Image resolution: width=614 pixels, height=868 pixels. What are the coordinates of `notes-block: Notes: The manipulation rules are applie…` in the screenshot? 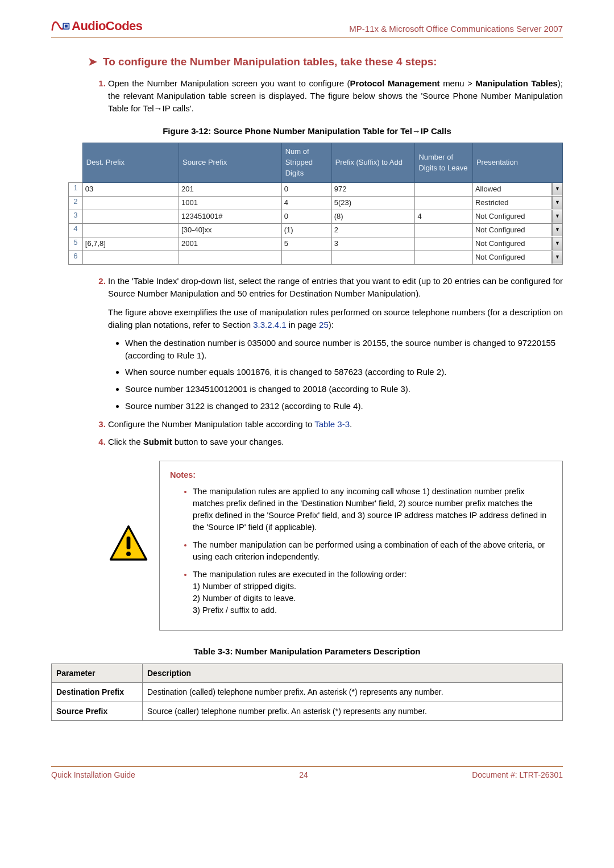 It's located at (335, 545).